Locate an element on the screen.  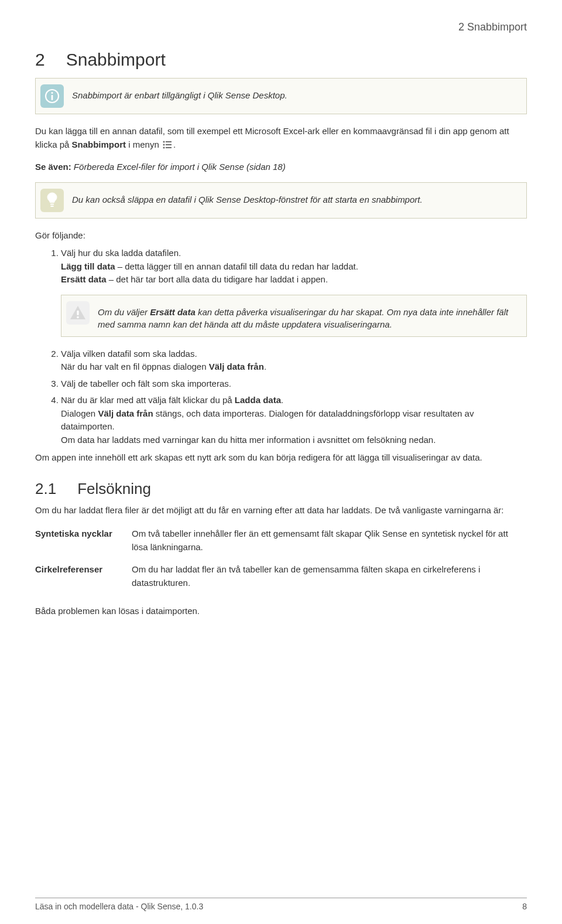
footer-doc-title: Läsa in och modellera data - Qlik Sense,… is located at coordinates (119, 906).